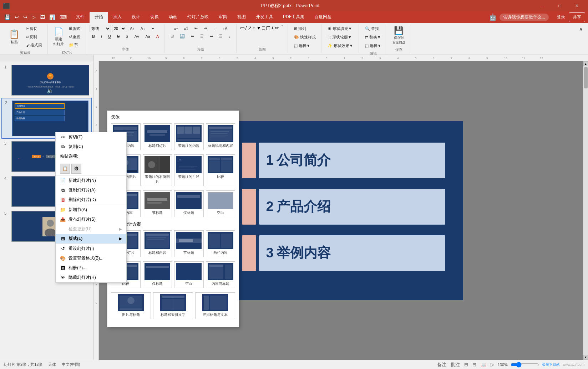  What do you see at coordinates (340, 29) in the screenshot?
I see `shape-fill-button: ▣ 形状填充▼` at bounding box center [340, 29].